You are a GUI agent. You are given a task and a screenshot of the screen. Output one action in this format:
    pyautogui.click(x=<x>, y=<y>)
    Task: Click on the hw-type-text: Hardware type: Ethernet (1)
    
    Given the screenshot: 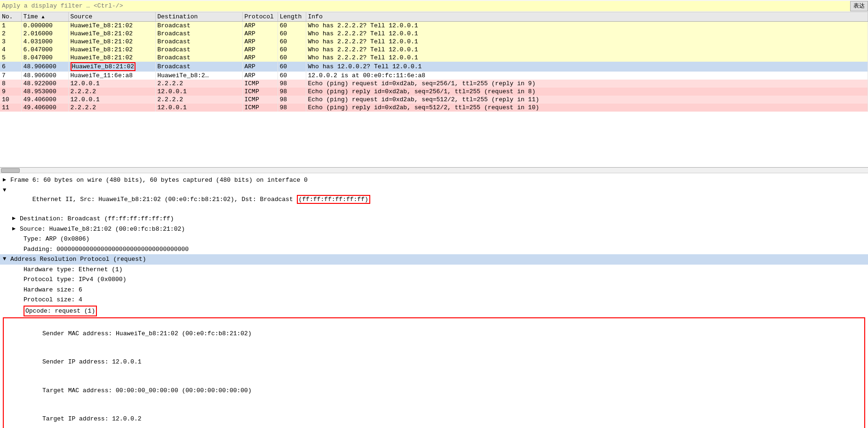 What is the action you would take?
    pyautogui.click(x=444, y=270)
    